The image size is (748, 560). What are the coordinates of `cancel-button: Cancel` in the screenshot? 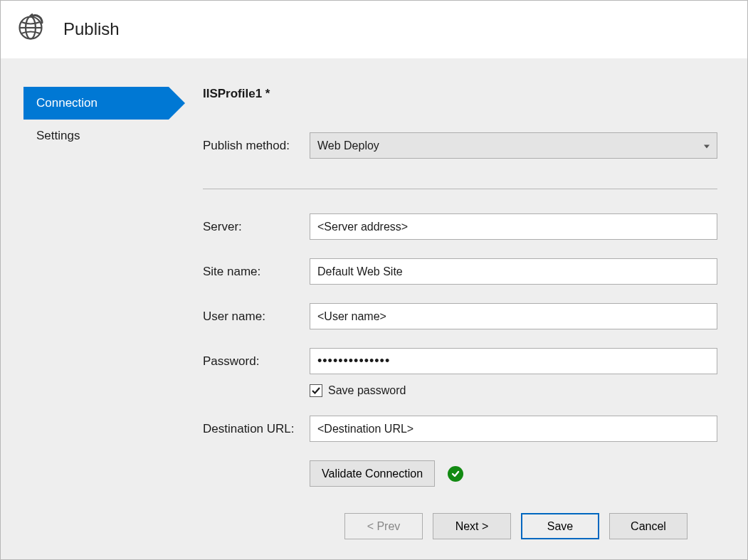 It's located at (648, 527).